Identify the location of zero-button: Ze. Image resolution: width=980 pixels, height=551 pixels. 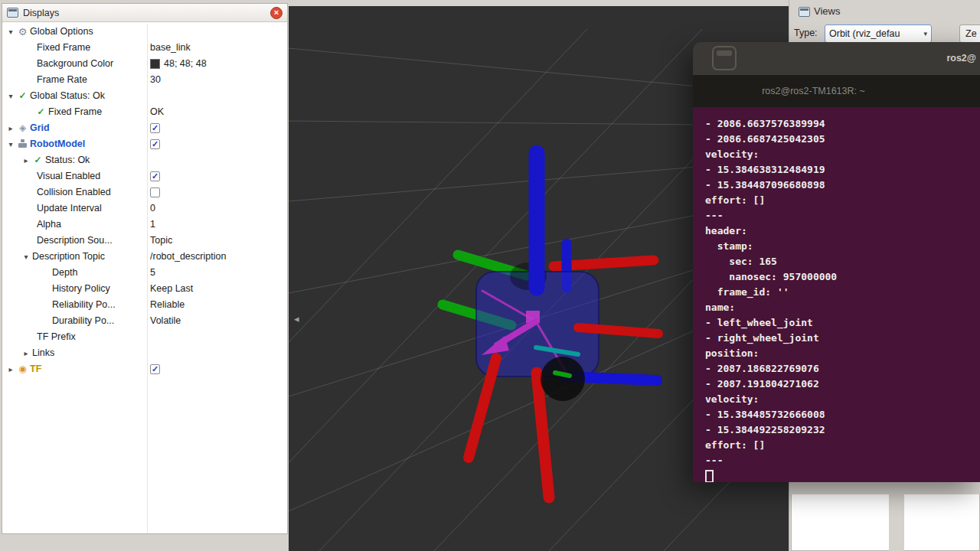
(969, 34).